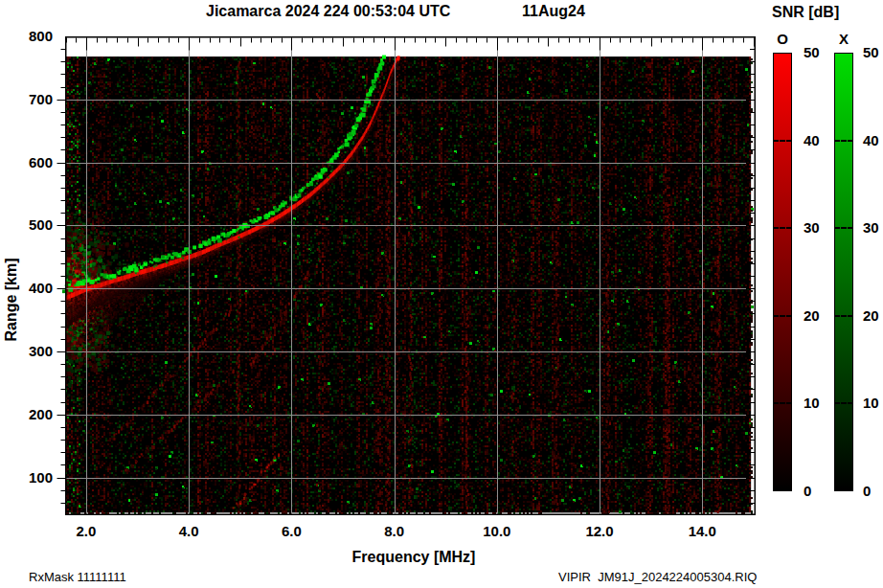 The height and width of the screenshot is (588, 883). I want to click on colorbar-title: SNR [dB], so click(805, 12).